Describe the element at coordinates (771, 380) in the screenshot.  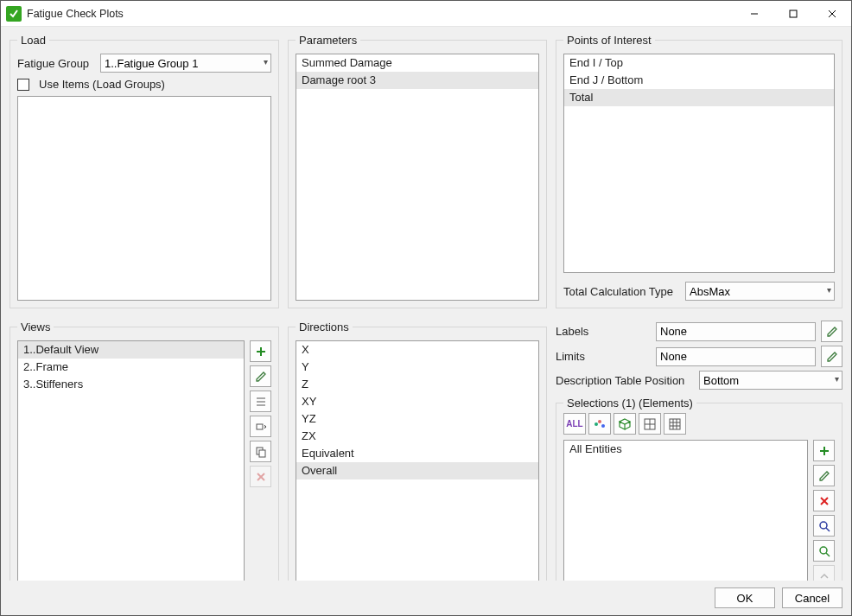
I see `desc-table-combo: ▾` at that location.